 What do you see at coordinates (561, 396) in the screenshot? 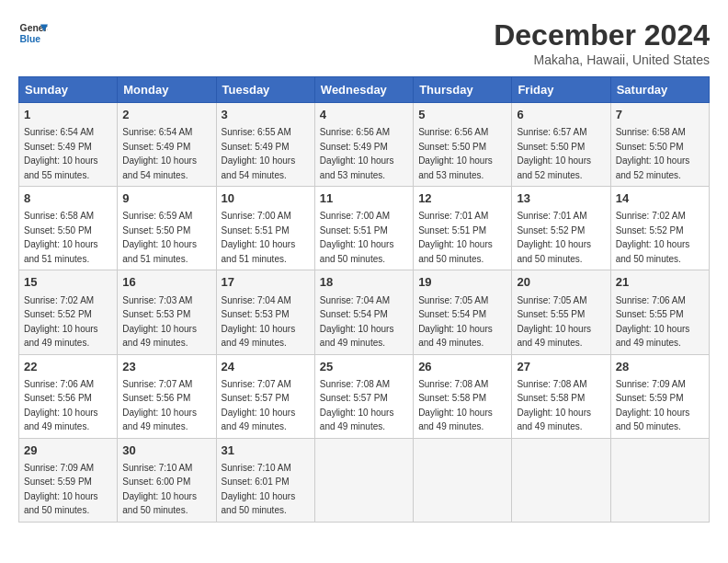
I see `calendar-cell: 27 Sunrise: 7:08 AMSunset: 5:58 PMDaylig…` at bounding box center [561, 396].